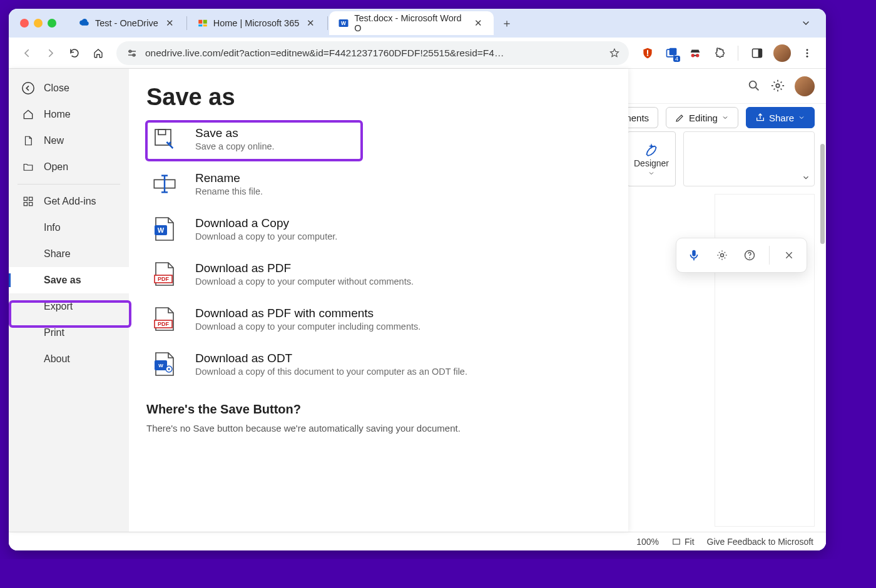 Image resolution: width=876 pixels, height=588 pixels. Describe the element at coordinates (308, 313) in the screenshot. I see `option-title: Download as PDF with comments` at that location.